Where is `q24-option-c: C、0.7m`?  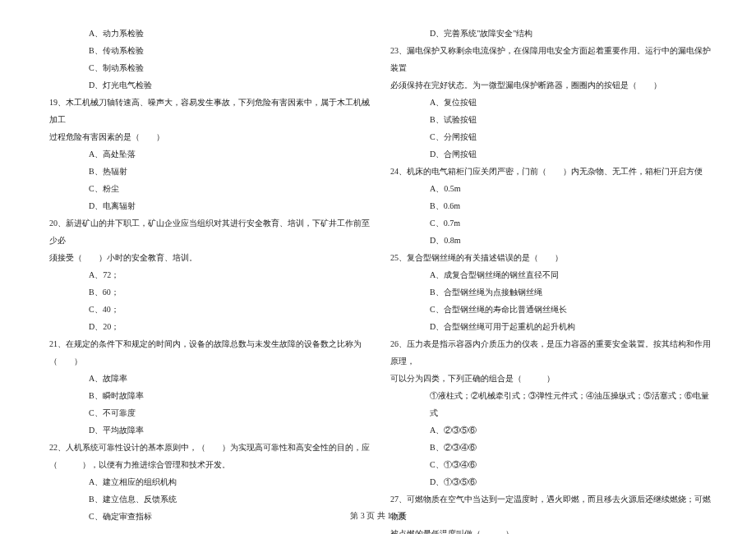
q24-option-c: C、0.7m is located at coordinates (552, 223).